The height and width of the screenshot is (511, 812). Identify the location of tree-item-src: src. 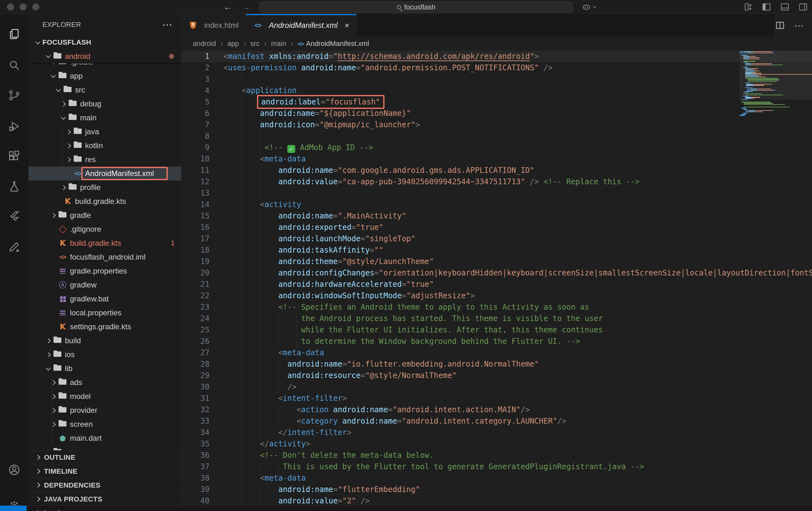
(105, 90).